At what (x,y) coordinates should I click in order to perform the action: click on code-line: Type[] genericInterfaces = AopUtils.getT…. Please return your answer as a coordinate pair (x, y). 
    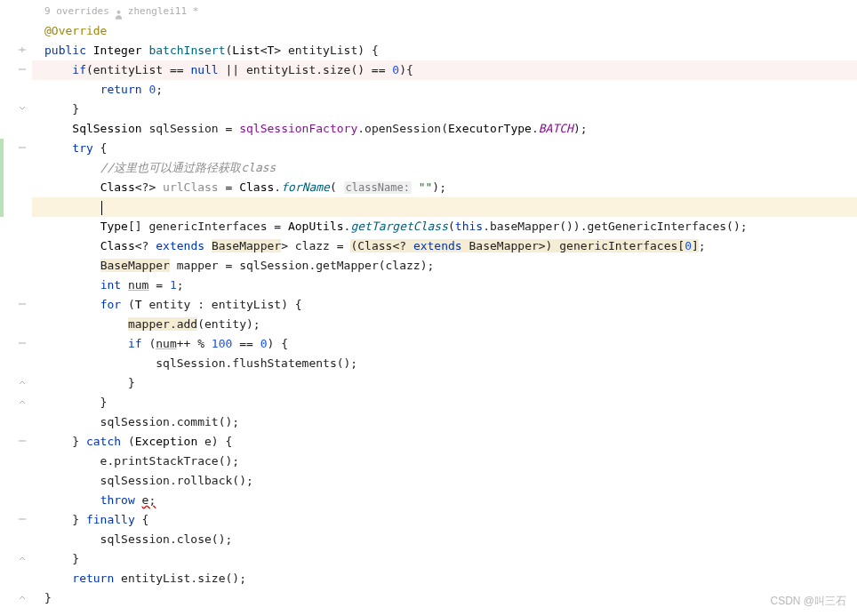
    Looking at the image, I should click on (445, 227).